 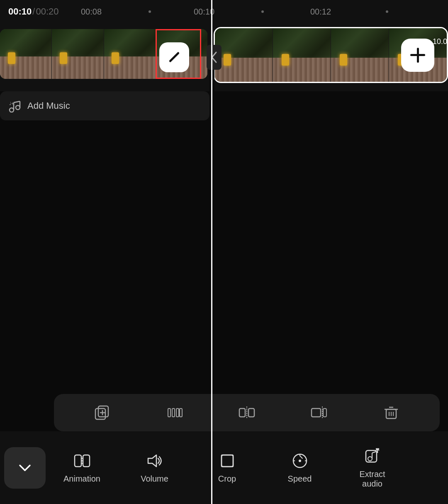 What do you see at coordinates (49, 106) in the screenshot?
I see `add-music-label: Add Music` at bounding box center [49, 106].